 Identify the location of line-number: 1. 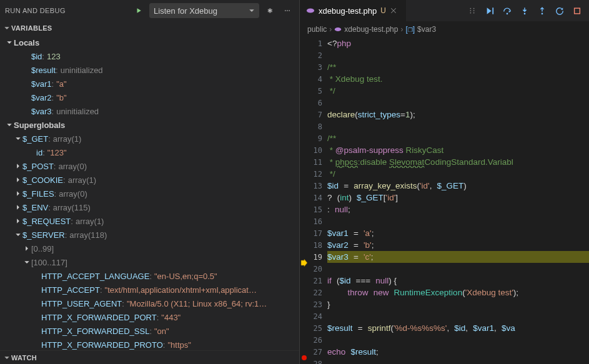
(318, 44).